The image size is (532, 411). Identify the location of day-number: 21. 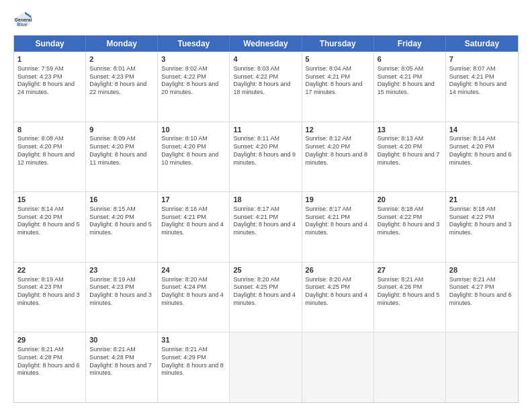
(482, 200).